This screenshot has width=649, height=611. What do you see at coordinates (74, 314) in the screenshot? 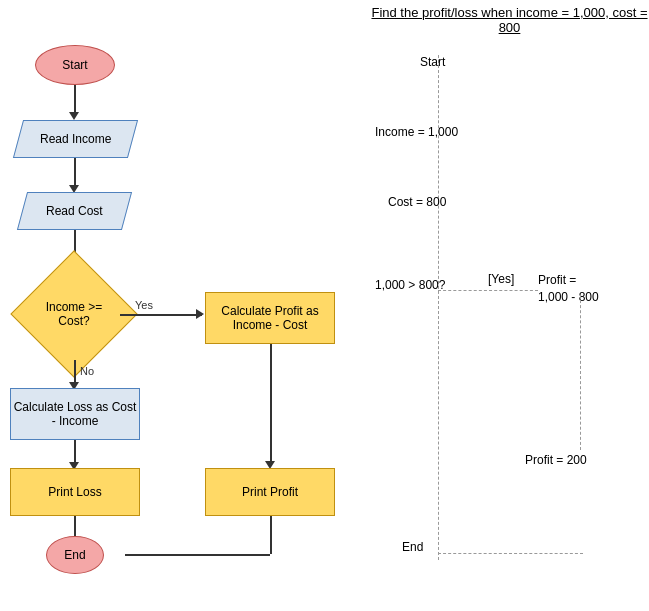
I see `decision-node: Income >= Cost?` at bounding box center [74, 314].